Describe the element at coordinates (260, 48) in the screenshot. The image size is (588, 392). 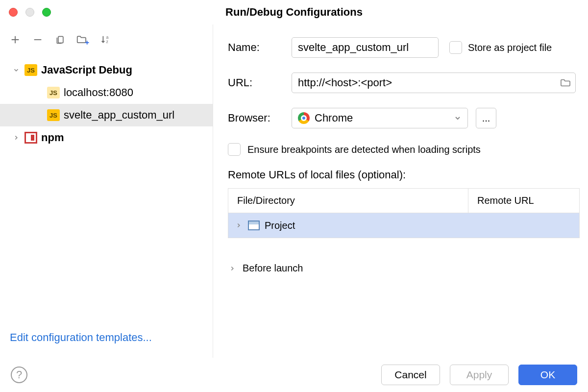
I see `name-label: Name:` at that location.